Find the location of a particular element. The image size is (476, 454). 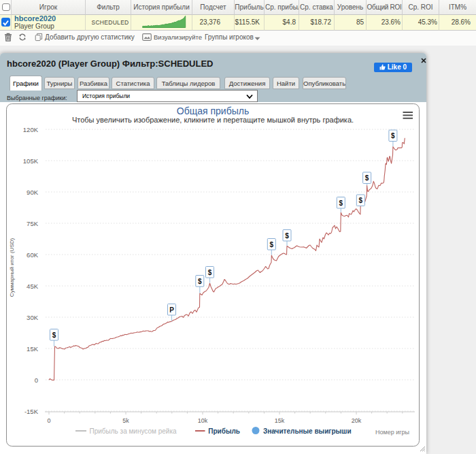

svg-text: 20k is located at coordinates (356, 421).